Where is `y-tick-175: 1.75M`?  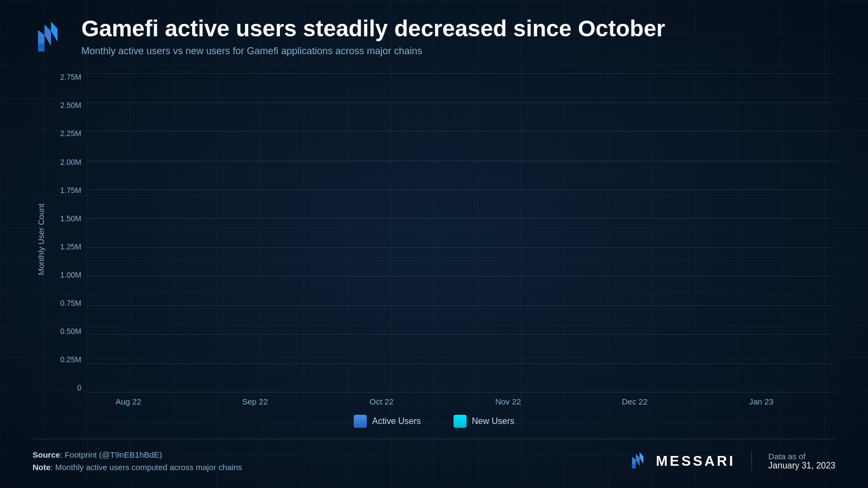
y-tick-175: 1.75M is located at coordinates (71, 190).